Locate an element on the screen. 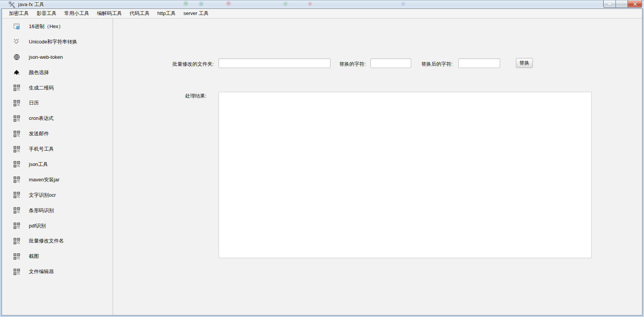 The width and height of the screenshot is (644, 317). hex-calculator-icon is located at coordinates (17, 26).